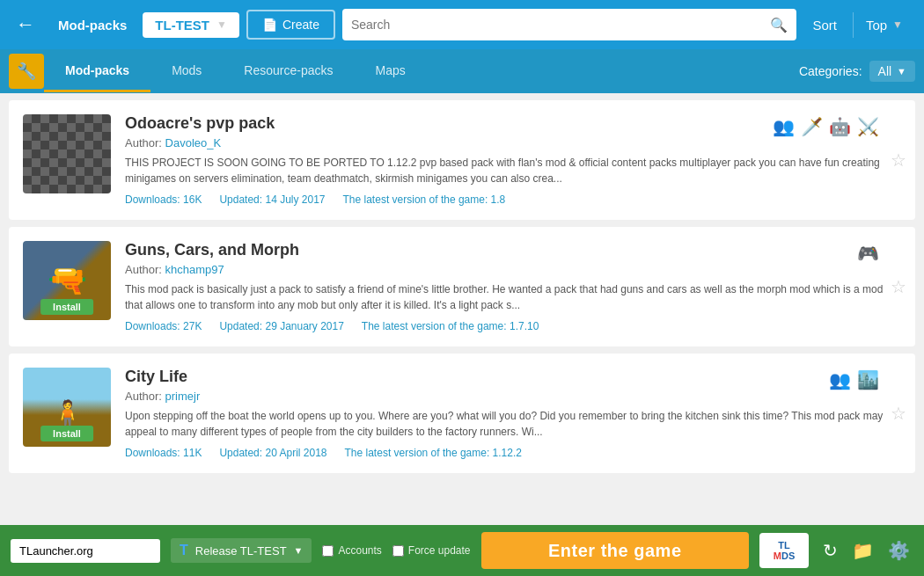  I want to click on profile-selector: TL-TEST ▼, so click(191, 25).